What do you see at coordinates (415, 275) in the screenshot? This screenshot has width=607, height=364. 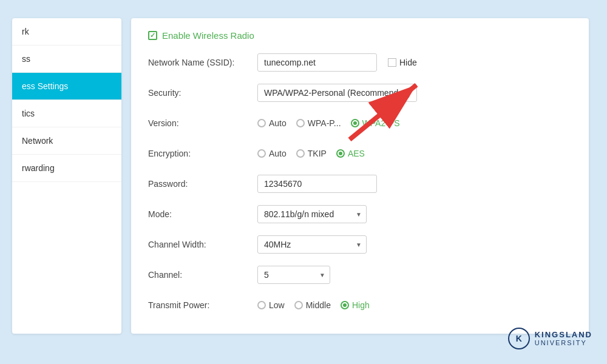 I see `channel-controls: 1234 567 891011` at bounding box center [415, 275].